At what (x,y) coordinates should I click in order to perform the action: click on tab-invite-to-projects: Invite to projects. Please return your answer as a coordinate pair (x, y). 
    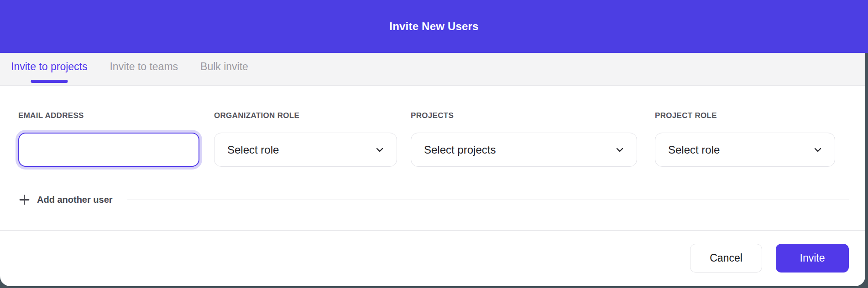
    Looking at the image, I should click on (49, 69).